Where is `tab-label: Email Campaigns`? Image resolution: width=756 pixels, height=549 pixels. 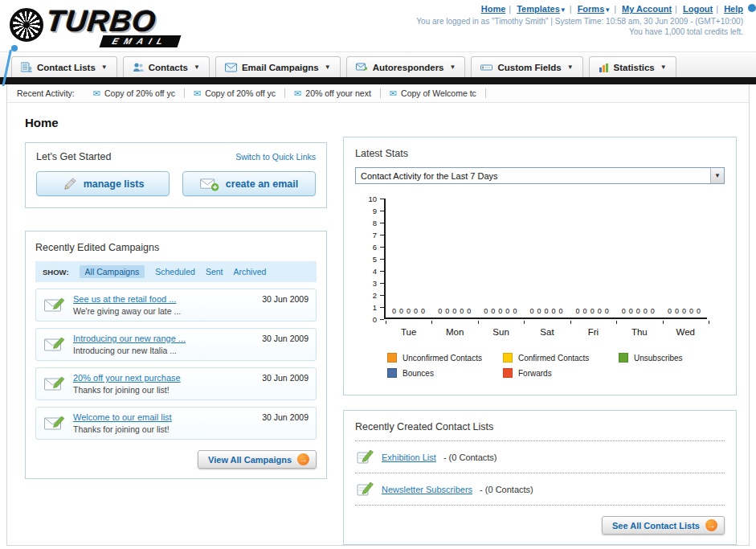 tab-label: Email Campaigns is located at coordinates (280, 68).